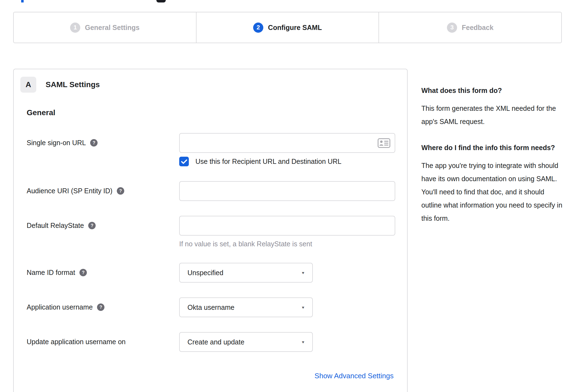 This screenshot has width=575, height=392. Describe the element at coordinates (287, 162) in the screenshot. I see `recipient-url-checkbox-row: Use this for Recipient URL and Destinati…` at that location.